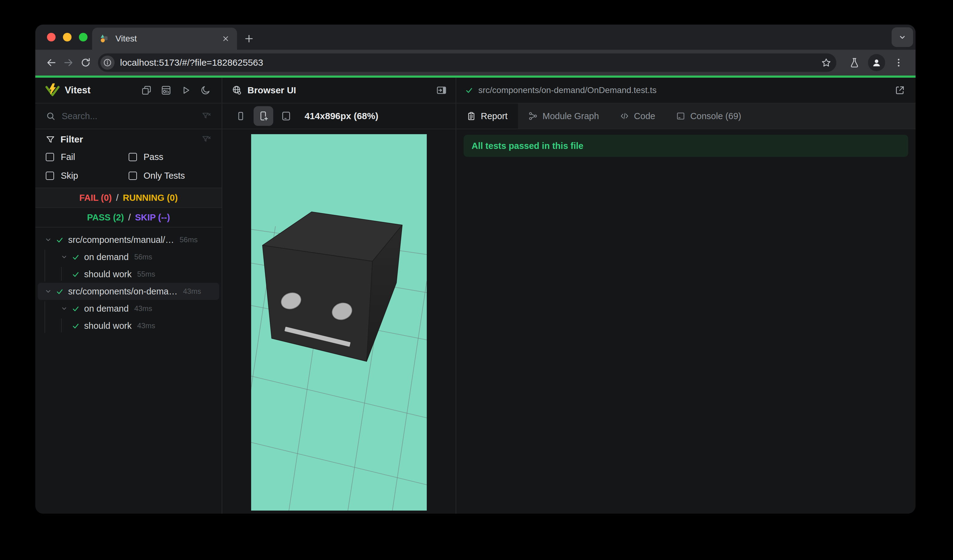 Image resolution: width=953 pixels, height=560 pixels. Describe the element at coordinates (475, 76) in the screenshot. I see `vitest-accent-bar` at that location.